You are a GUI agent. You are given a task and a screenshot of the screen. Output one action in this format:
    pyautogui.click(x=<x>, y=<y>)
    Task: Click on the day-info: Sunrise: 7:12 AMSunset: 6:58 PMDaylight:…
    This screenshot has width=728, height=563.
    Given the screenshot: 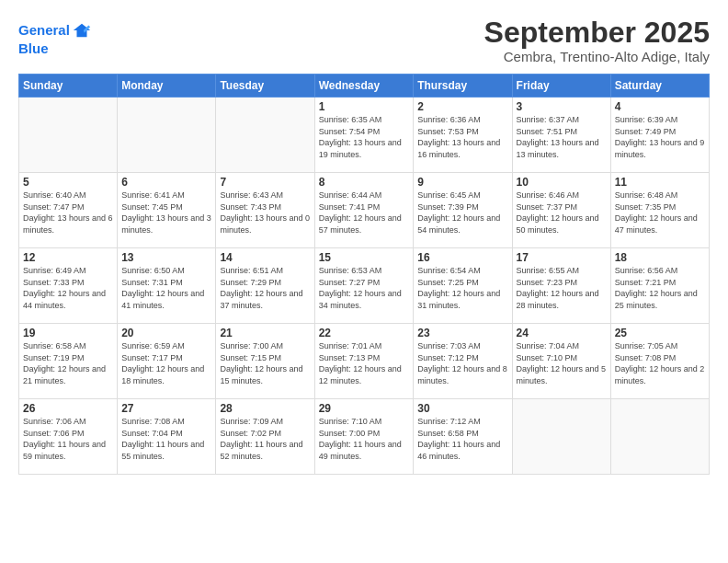 What is the action you would take?
    pyautogui.click(x=459, y=439)
    